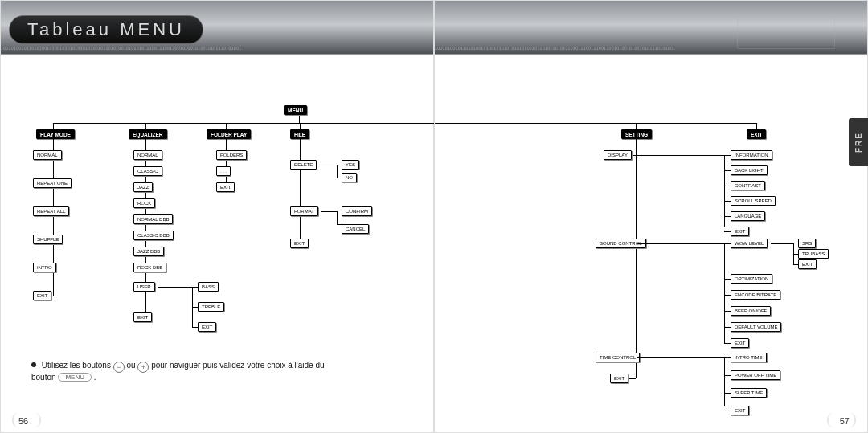 Image resolution: width=868 pixels, height=433 pixels. What do you see at coordinates (217, 27) in the screenshot?
I see `header-banner: Tableau MENU 100101001011010100101001010…` at bounding box center [217, 27].